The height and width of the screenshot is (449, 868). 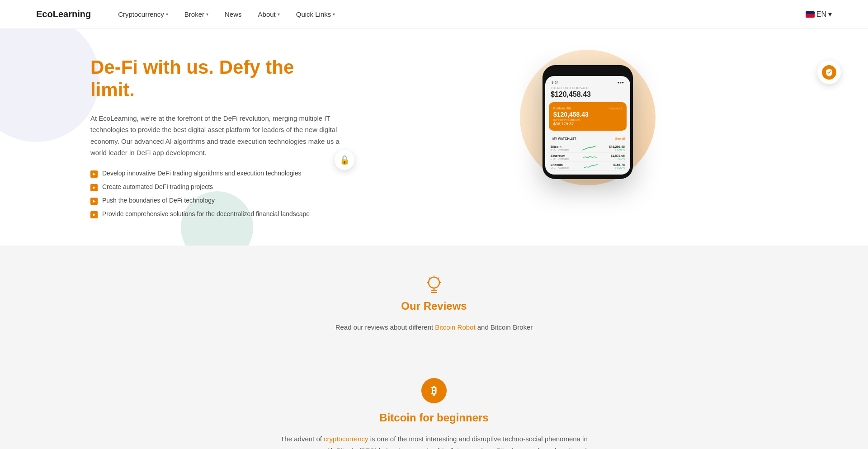 What do you see at coordinates (434, 285) in the screenshot?
I see `lightbulb-icon` at bounding box center [434, 285].